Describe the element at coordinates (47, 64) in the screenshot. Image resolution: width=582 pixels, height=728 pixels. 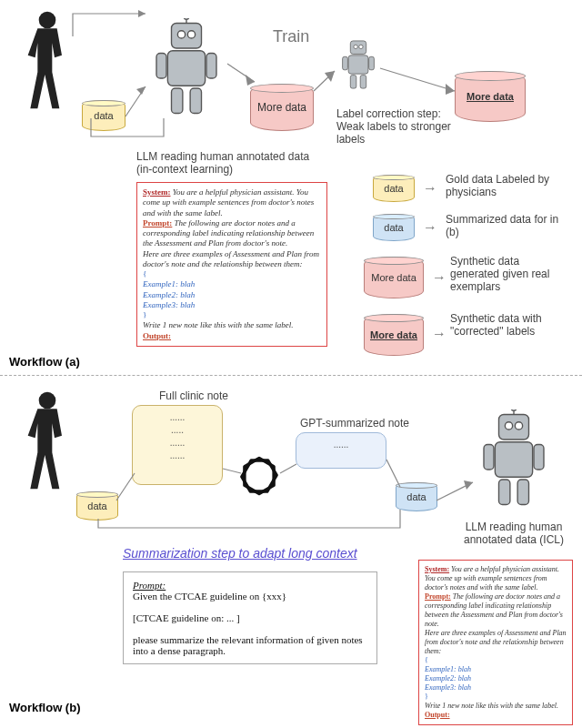
I see `human-icon` at that location.